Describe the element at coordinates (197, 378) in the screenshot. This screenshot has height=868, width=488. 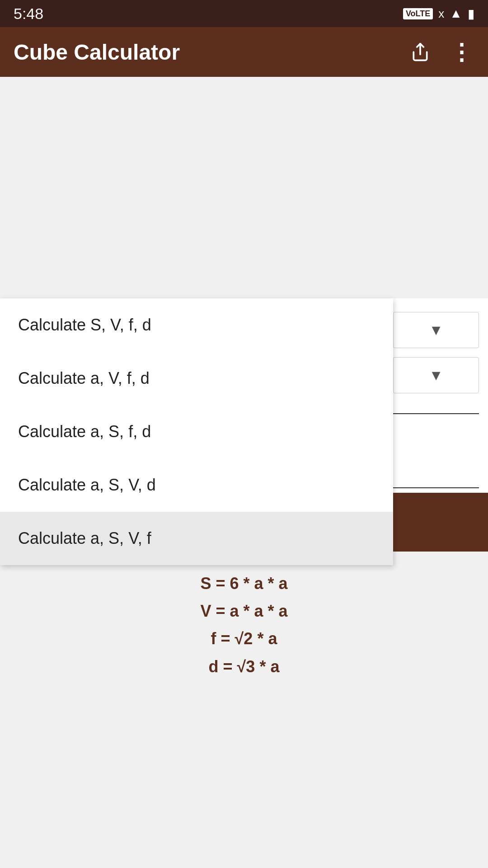
I see `dropdown-item-1: Calculate a, V, f, d` at that location.